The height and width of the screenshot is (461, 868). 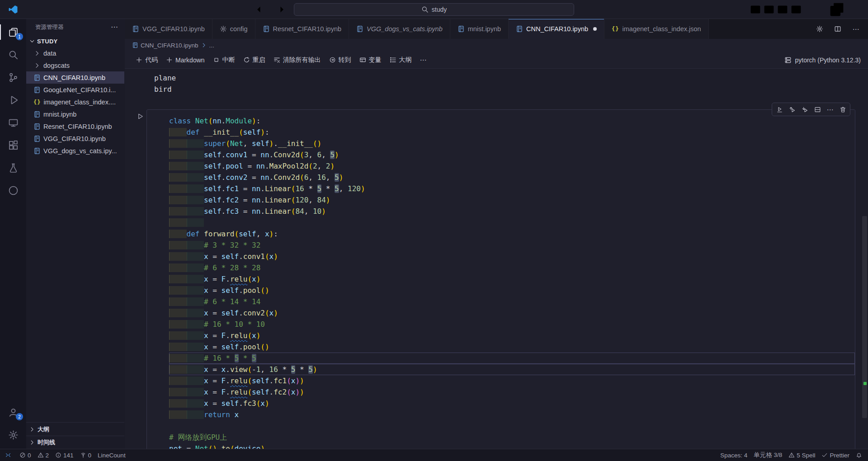 I want to click on code-line: self.fc2 = nn.Linear(54, 38), so click(x=512, y=200).